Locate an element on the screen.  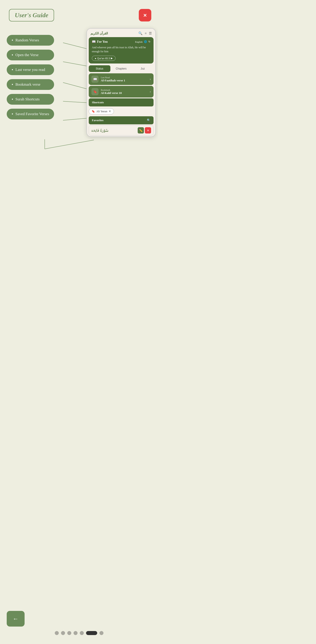
favorites-header: Favorites 🔍 is located at coordinates (121, 120).